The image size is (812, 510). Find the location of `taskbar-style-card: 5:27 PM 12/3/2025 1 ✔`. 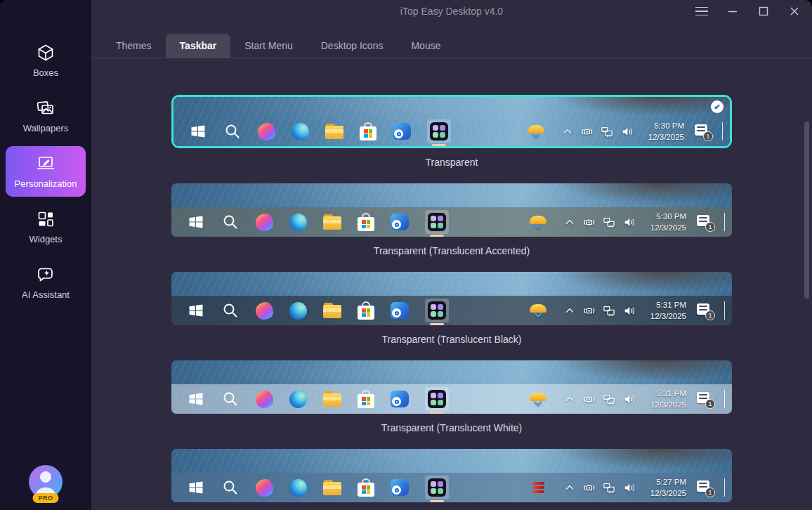

taskbar-style-card: 5:27 PM 12/3/2025 1 ✔ is located at coordinates (452, 476).